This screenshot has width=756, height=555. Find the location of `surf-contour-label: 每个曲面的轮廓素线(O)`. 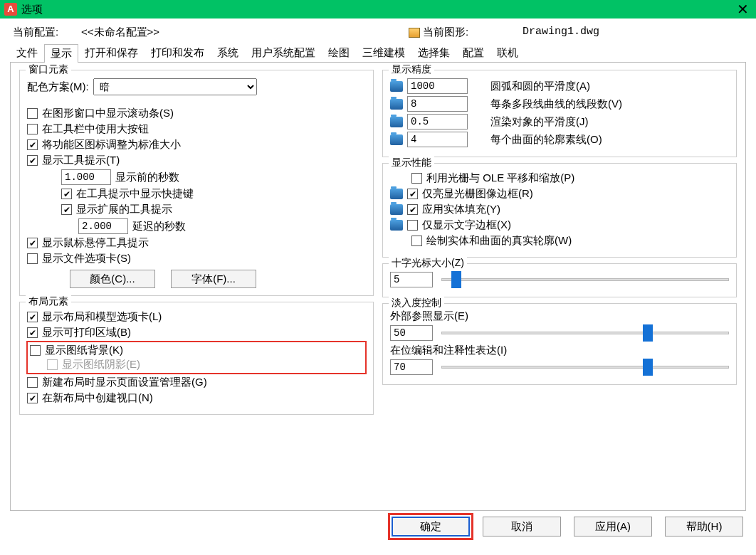

surf-contour-label: 每个曲面的轮廓素线(O) is located at coordinates (547, 139).